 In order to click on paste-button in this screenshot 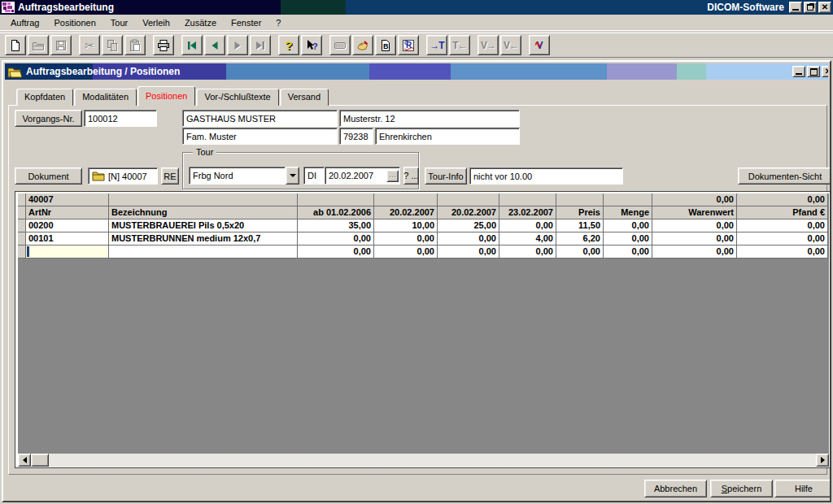, I will do `click(135, 46)`.